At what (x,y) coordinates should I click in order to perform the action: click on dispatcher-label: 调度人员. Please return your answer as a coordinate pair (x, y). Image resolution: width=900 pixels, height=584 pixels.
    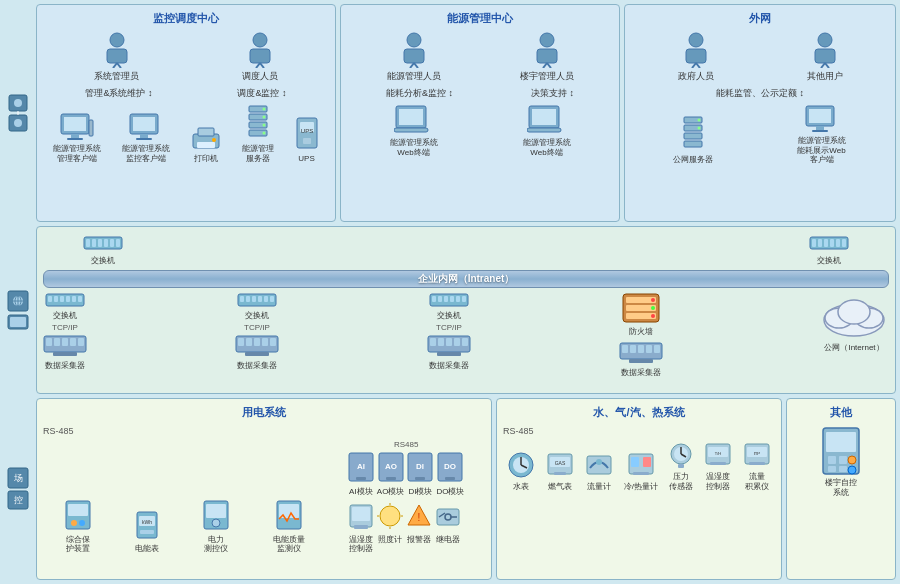
    Looking at the image, I should click on (260, 76).